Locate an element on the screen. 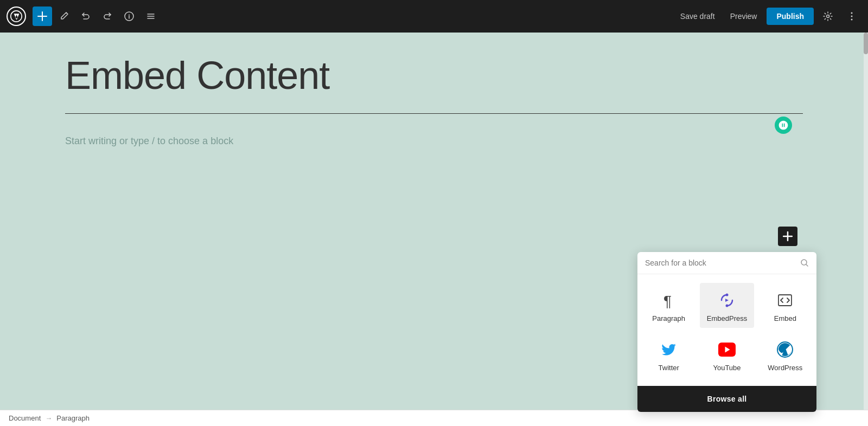 The height and width of the screenshot is (426, 868). block-search-input is located at coordinates (720, 263).